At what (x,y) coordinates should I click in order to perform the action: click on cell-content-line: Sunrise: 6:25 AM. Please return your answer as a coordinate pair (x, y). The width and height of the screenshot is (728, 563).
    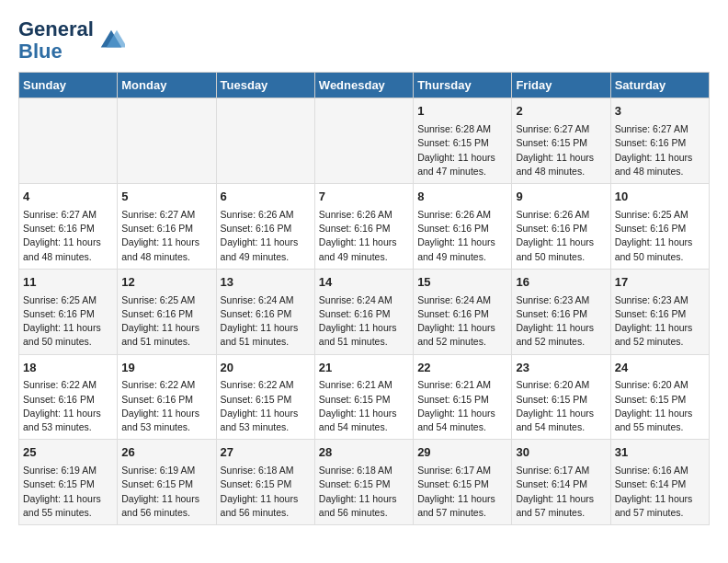
    Looking at the image, I should click on (660, 215).